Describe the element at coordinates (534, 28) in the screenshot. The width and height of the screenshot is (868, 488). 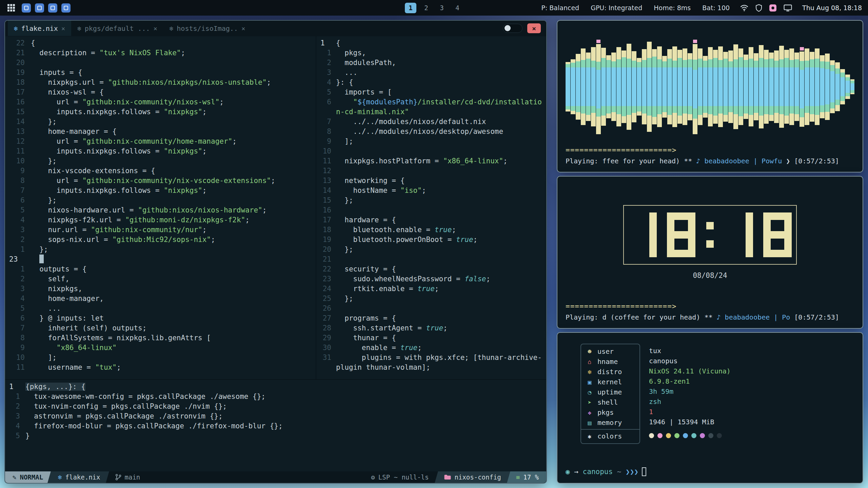
I see `window-close-button: ×` at that location.